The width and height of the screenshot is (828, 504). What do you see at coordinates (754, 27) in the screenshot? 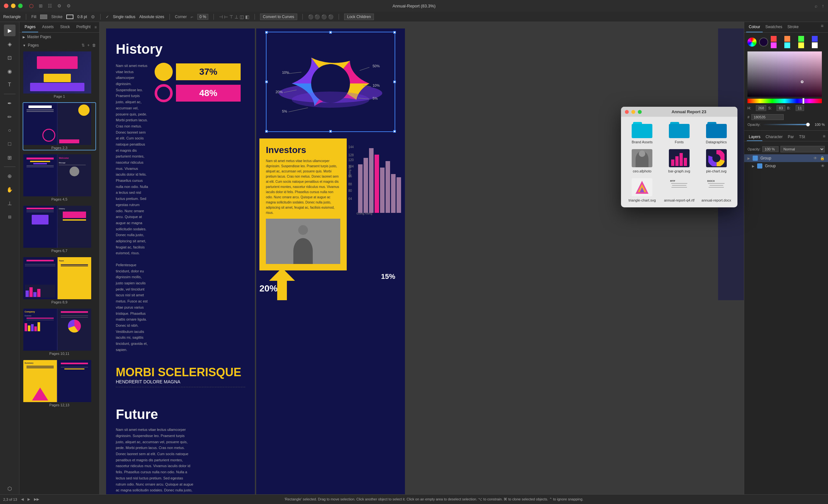
I see `tab-colour: Colour` at bounding box center [754, 27].